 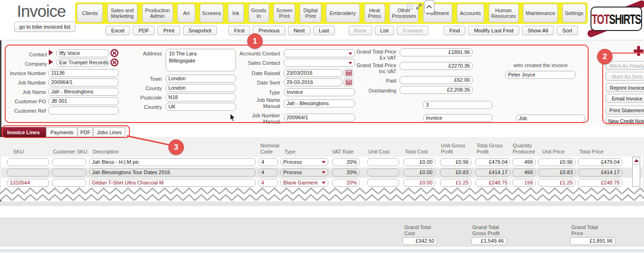 What do you see at coordinates (557, 162) in the screenshot?
I see `cell-unit-price: £0.96` at bounding box center [557, 162].